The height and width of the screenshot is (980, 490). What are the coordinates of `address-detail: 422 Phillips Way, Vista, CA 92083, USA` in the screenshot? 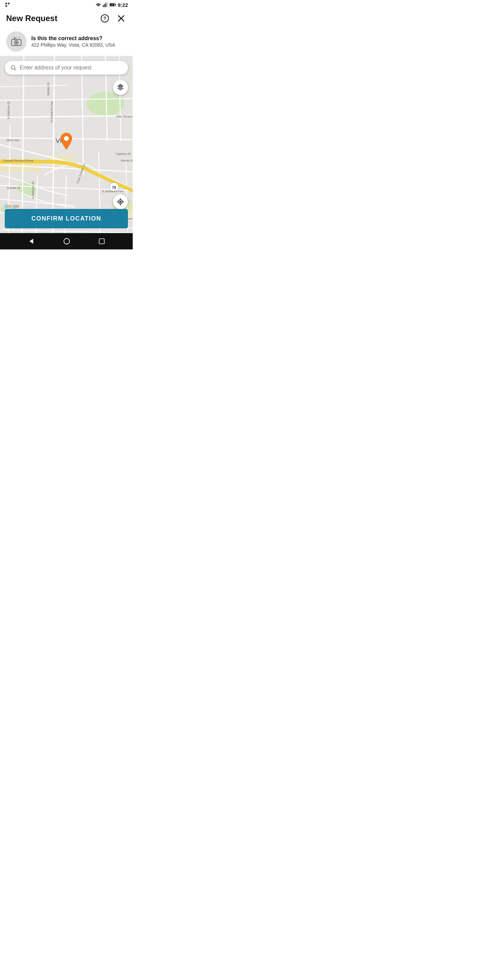 It's located at (73, 45).